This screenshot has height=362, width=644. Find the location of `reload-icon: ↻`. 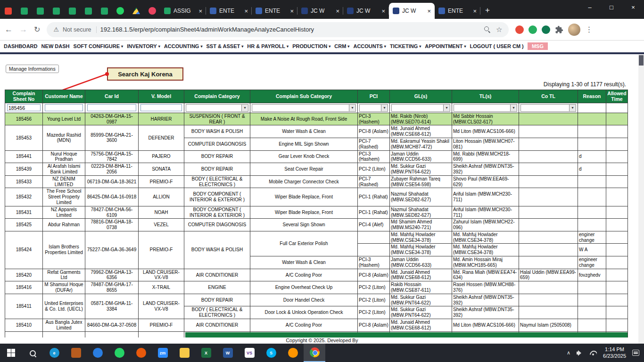

reload-icon: ↻ is located at coordinates (37, 29).